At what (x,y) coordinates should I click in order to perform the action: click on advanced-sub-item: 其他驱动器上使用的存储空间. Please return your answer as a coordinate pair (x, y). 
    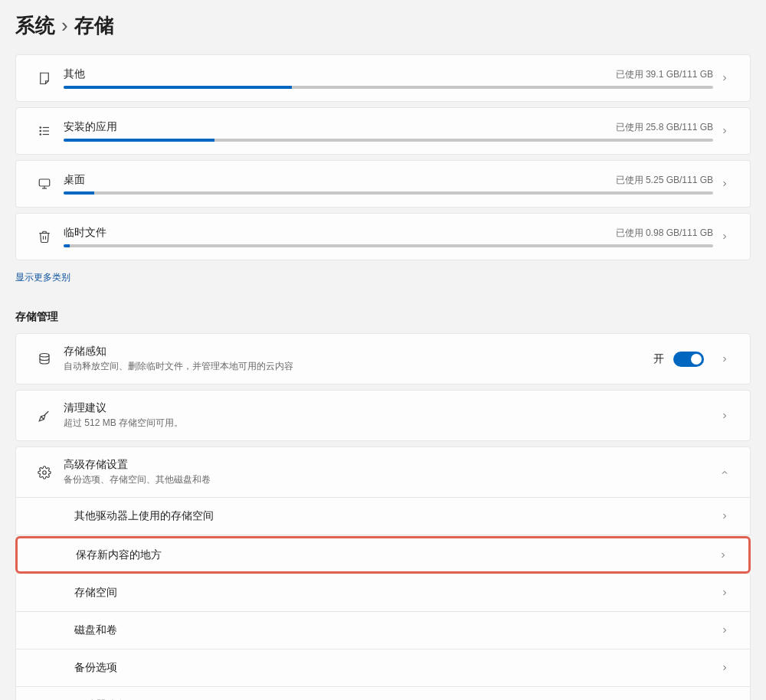
    Looking at the image, I should click on (383, 516).